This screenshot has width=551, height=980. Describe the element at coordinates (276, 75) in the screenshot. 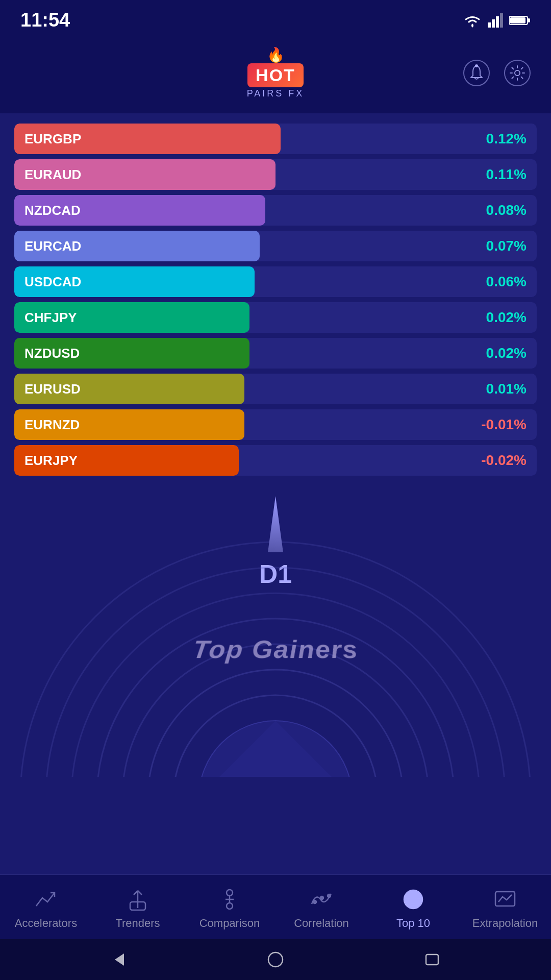

I see `header: 🔥 HOT PAIRS FX` at that location.